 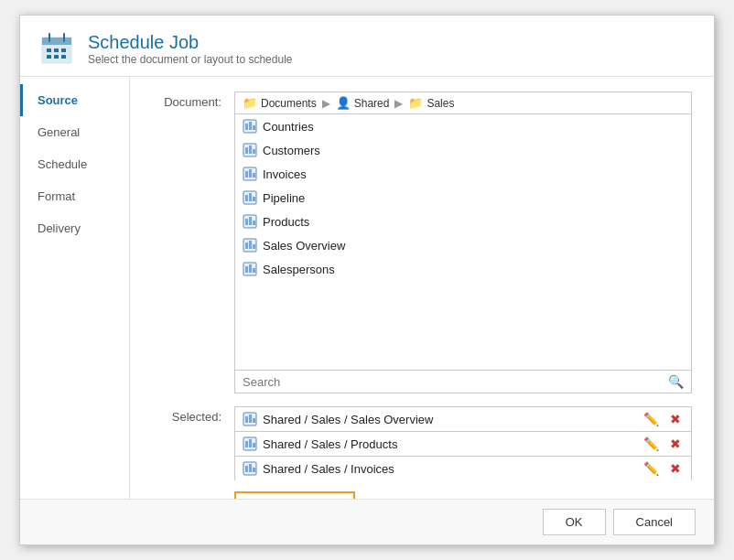 What do you see at coordinates (304, 245) in the screenshot?
I see `file-name-sales-overview: Sales Overview` at bounding box center [304, 245].